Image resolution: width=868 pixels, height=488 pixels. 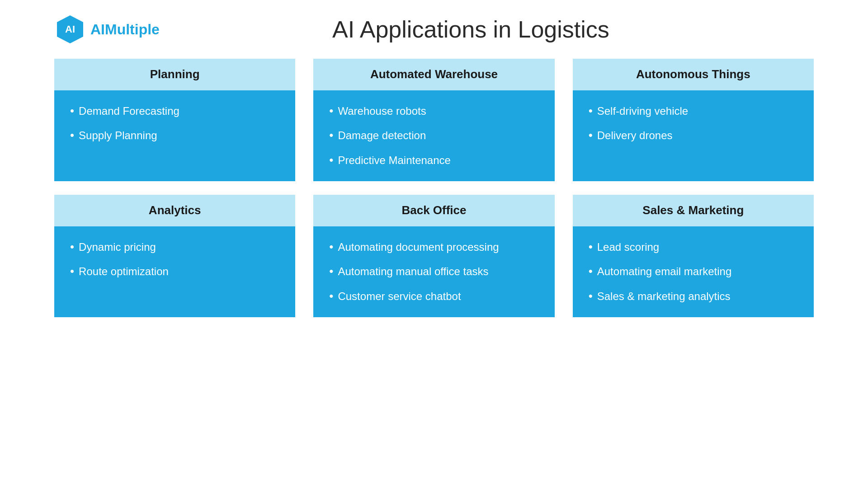 I want to click on card-header-sales-marketing: Sales & Marketing, so click(x=693, y=211).